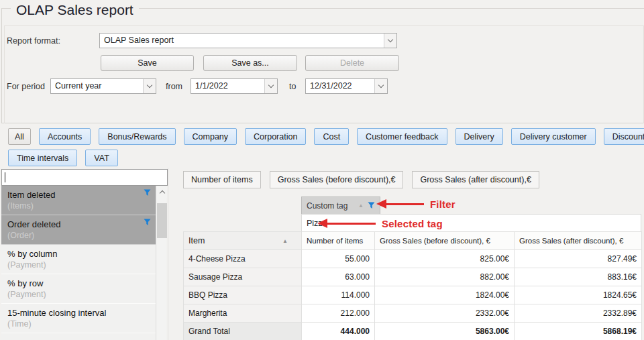  What do you see at coordinates (624, 137) in the screenshot?
I see `tag-discounts-surchar: Discounts/surchar` at bounding box center [624, 137].